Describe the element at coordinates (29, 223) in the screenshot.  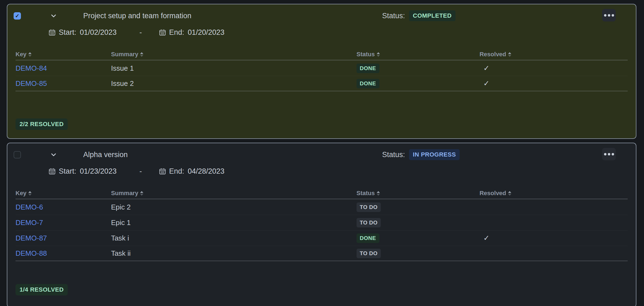
I see `issue-key-link: DEMO-7` at that location.